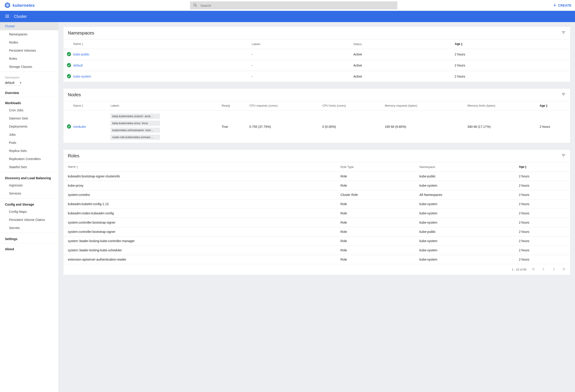  What do you see at coordinates (29, 43) in the screenshot?
I see `sidebar-item-nodes: Nodes` at bounding box center [29, 43].